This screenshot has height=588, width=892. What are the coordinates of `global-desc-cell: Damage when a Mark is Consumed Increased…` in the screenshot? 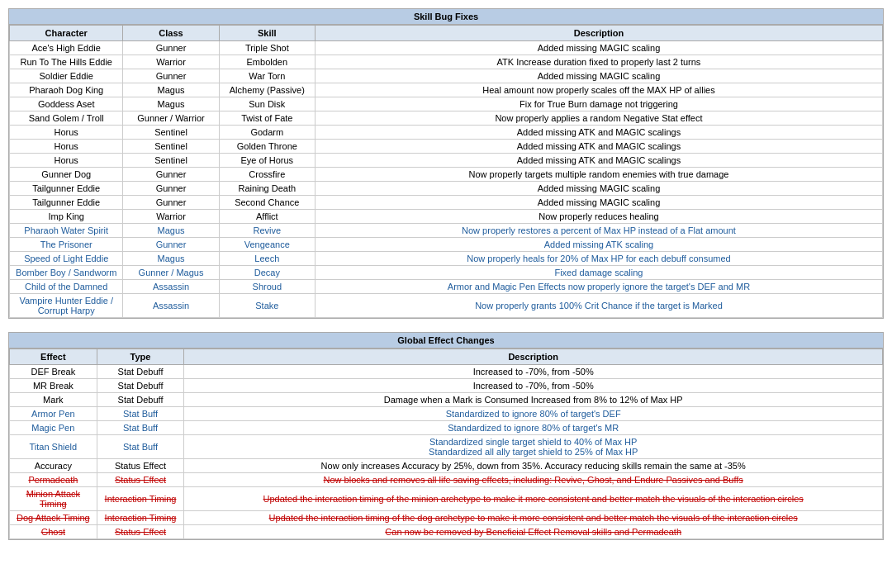 It's located at (534, 400).